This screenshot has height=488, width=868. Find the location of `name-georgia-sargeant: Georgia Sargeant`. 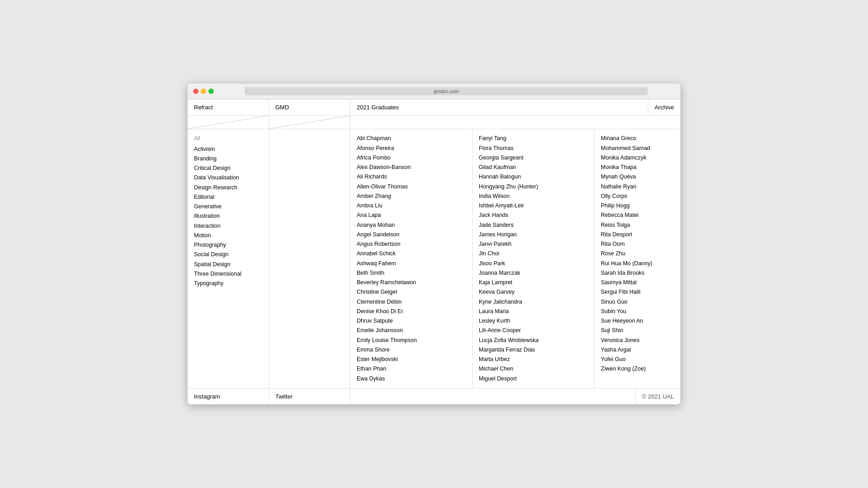

name-georgia-sargeant: Georgia Sargeant is located at coordinates (533, 158).